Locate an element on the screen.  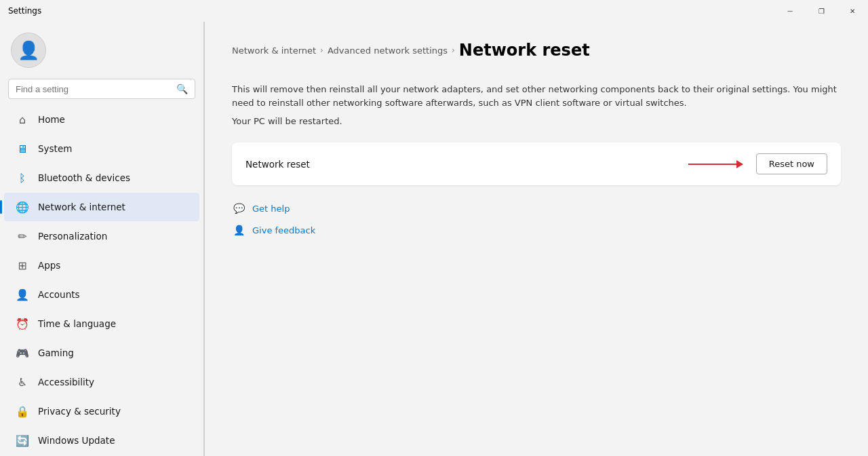
sidebar-item-label-network: Network & internet is located at coordinates (81, 207).